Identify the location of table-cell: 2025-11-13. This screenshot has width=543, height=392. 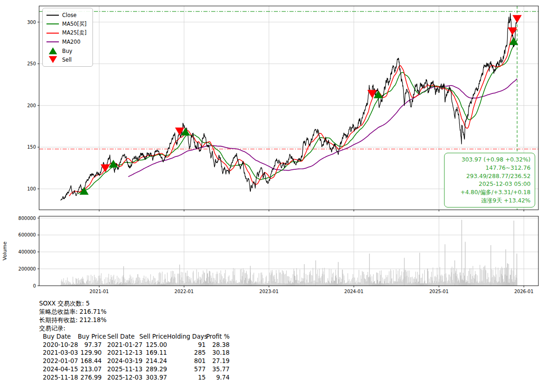
(120, 369).